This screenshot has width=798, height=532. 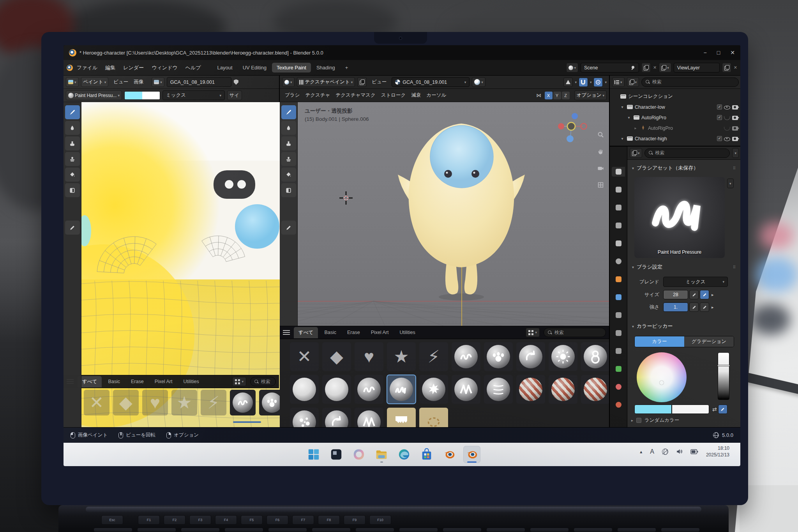 I want to click on properties-tab-physics, so click(x=618, y=333).